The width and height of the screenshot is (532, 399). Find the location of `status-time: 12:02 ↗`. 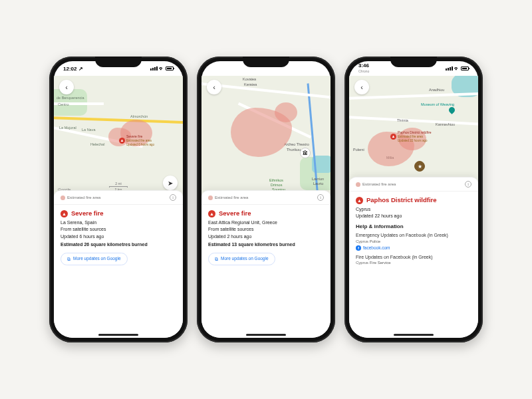

status-time: 12:02 ↗ is located at coordinates (73, 69).